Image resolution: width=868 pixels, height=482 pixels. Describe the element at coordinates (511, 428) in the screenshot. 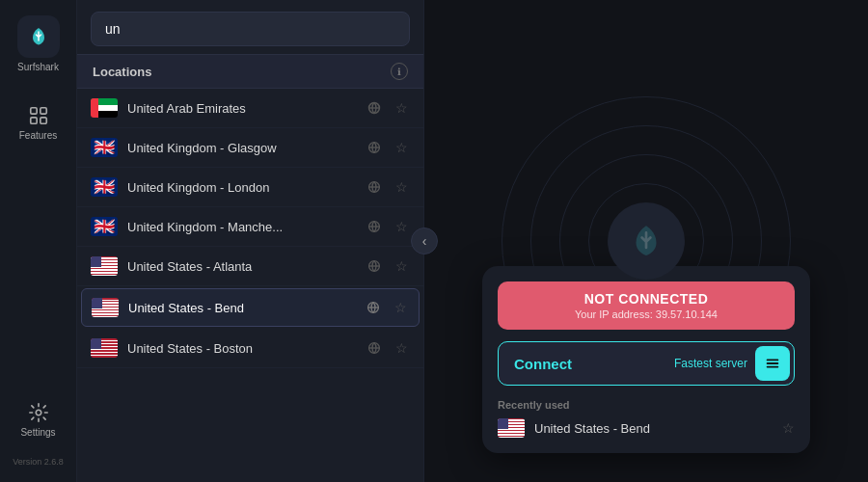

I see `flag-us-recent` at that location.